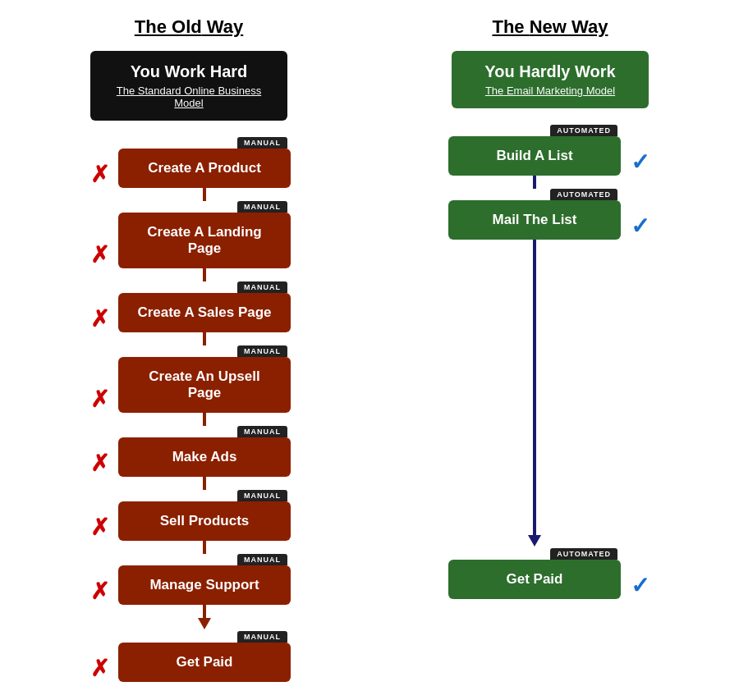 Image resolution: width=739 pixels, height=700 pixels. I want to click on red-box-1: Create A Product, so click(204, 168).